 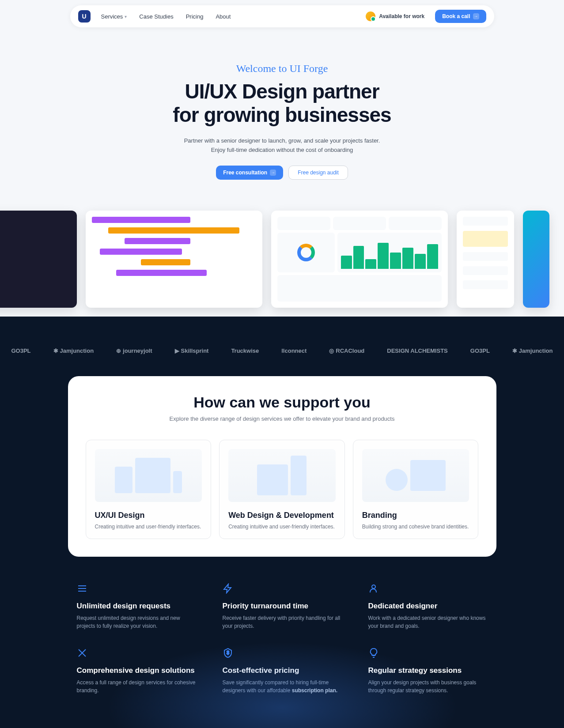 I want to click on feature-title: Unlimited design requests, so click(x=136, y=606).